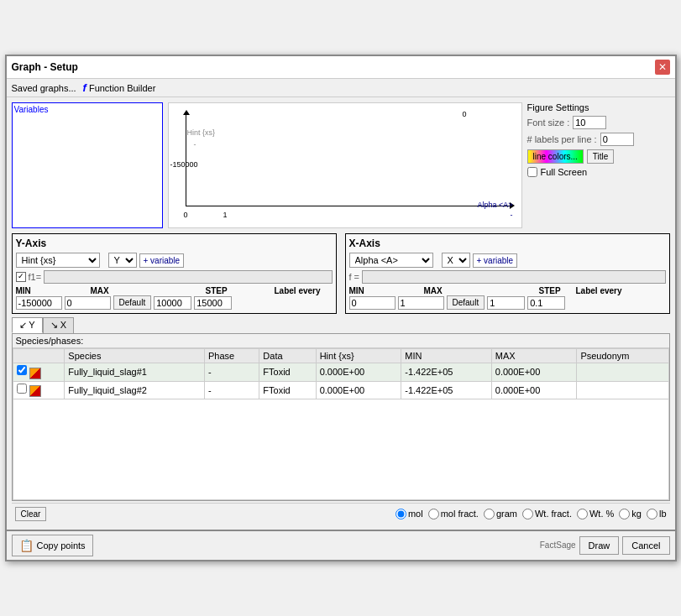 The image size is (681, 616). What do you see at coordinates (514, 277) in the screenshot?
I see `x-axis-f-input` at bounding box center [514, 277].